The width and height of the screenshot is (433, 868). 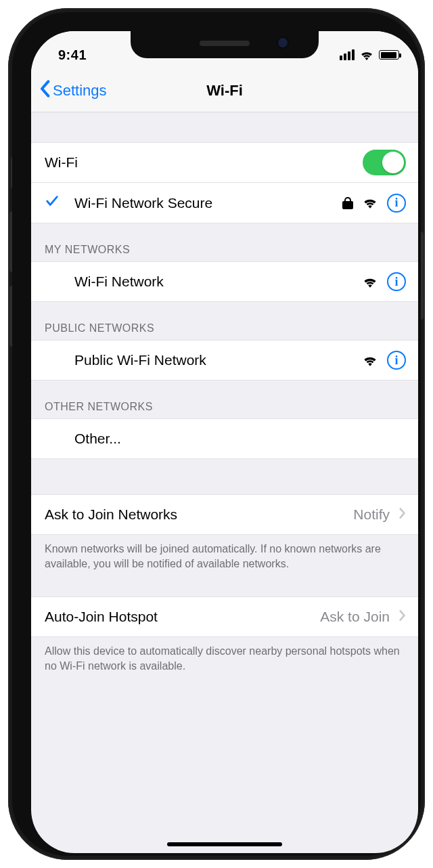 What do you see at coordinates (183, 617) in the screenshot?
I see `auto-join-hotspot-label: Auto-Join Hotspot` at bounding box center [183, 617].